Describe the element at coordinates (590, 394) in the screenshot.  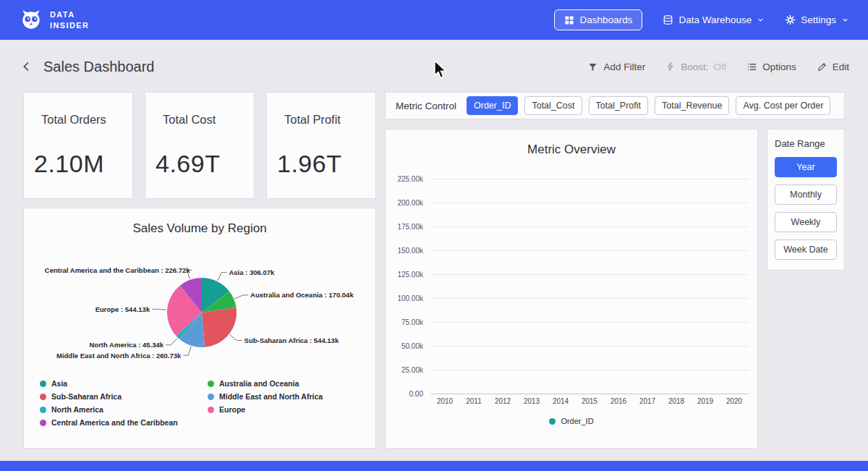
I see `gridline` at that location.